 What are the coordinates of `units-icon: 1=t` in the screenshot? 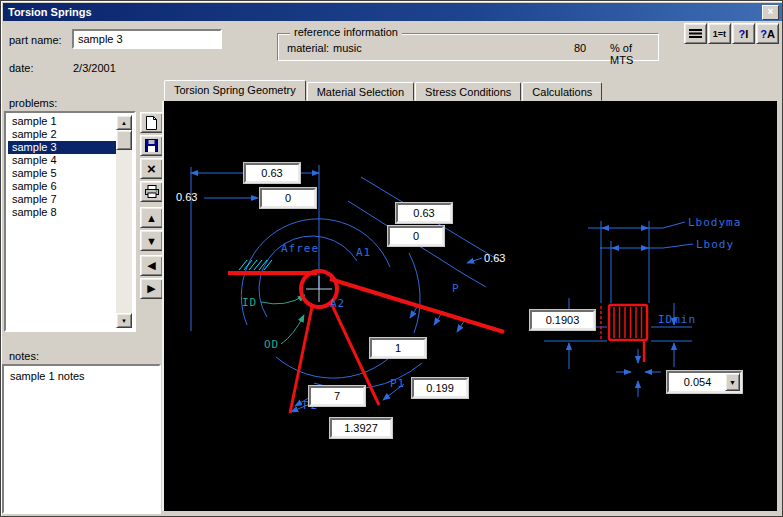 It's located at (720, 34).